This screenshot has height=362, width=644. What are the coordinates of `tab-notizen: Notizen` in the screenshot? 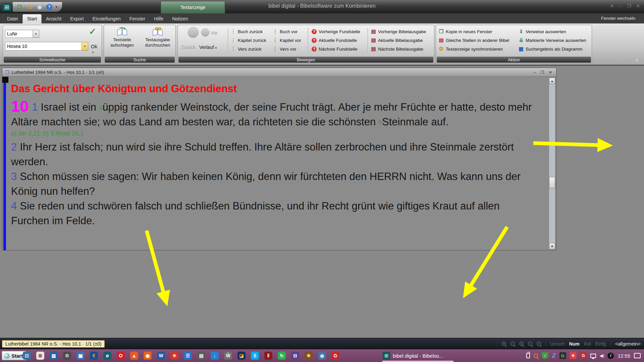 It's located at (180, 19).